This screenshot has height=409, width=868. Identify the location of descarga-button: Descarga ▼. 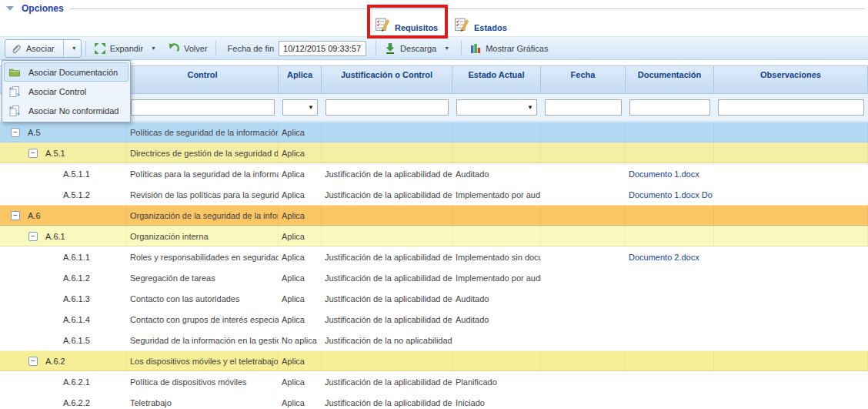
(419, 49).